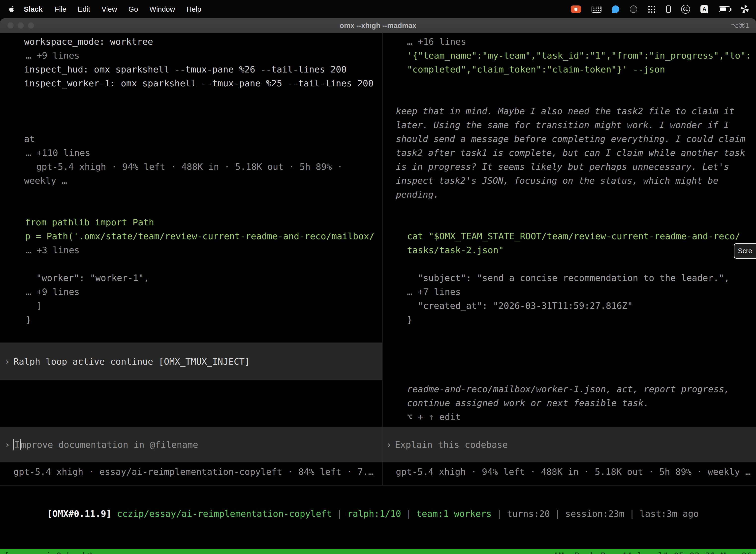  What do you see at coordinates (191, 167) in the screenshot?
I see `terminal-line: gpt-5.4 xhigh · 94% left · 488K in · 5.1…` at bounding box center [191, 167].